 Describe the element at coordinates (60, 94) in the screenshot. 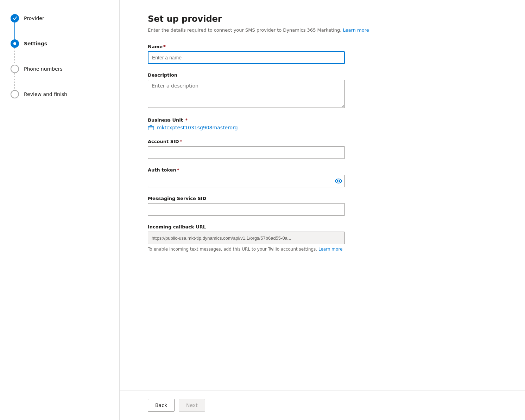

I see `step-review-finish: Review and finish` at that location.